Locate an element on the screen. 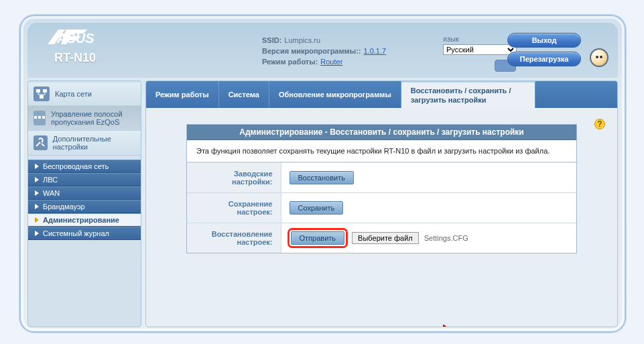 This screenshot has height=344, width=644. restore-defaults-button: Восстановить is located at coordinates (322, 178).